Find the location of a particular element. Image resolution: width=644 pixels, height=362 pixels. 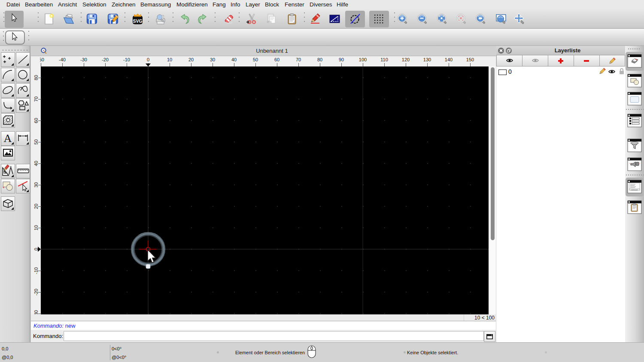

svg-text: 130 is located at coordinates (427, 60).